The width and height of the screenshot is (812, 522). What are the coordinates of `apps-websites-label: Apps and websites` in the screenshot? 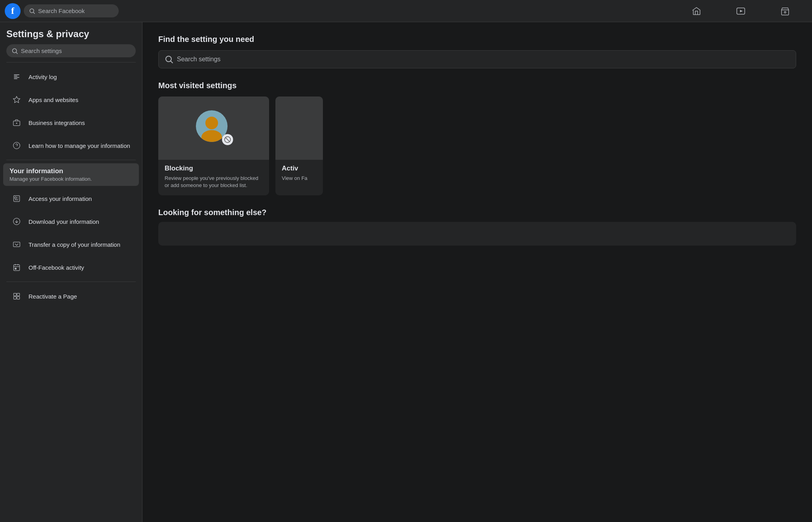 It's located at (53, 100).